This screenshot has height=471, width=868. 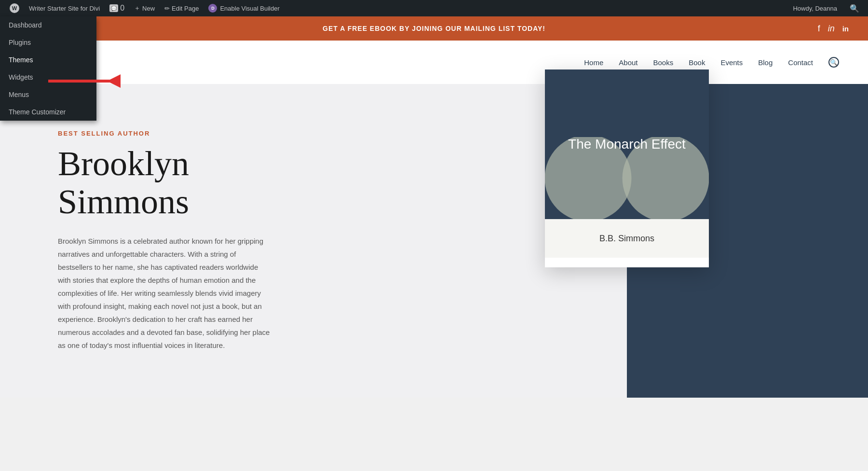 What do you see at coordinates (14, 8) in the screenshot?
I see `wordpress-icon: W` at bounding box center [14, 8].